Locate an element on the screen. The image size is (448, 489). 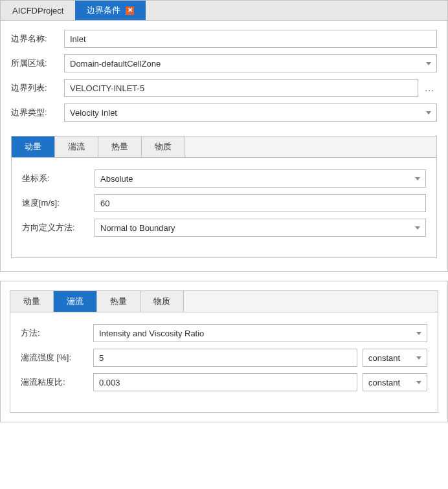
row-coord: 坐标系: Absolute is located at coordinates (224, 179).